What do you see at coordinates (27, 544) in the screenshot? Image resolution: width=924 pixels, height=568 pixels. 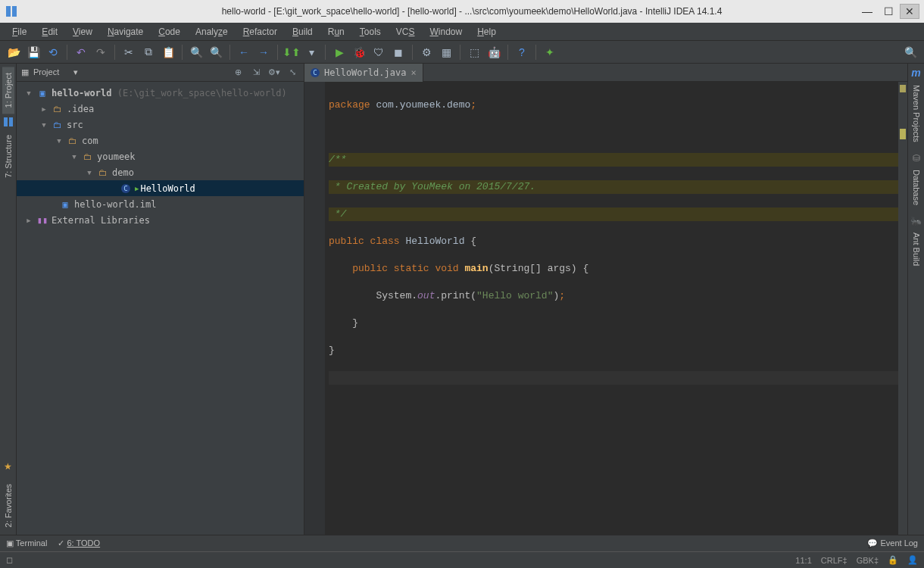 I see `tool-tab-terminal: ▣ Terminal` at bounding box center [27, 544].